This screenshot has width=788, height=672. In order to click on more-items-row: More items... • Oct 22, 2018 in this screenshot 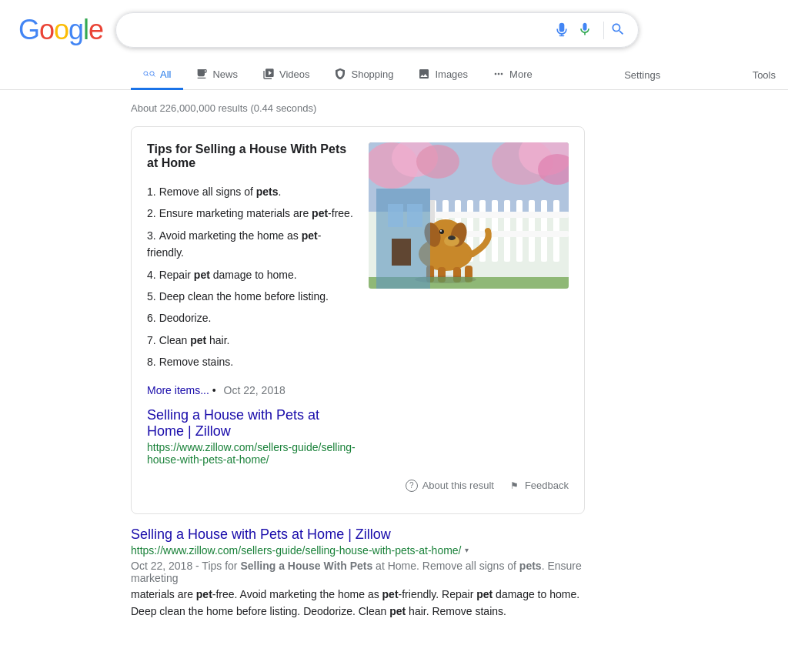, I will do `click(252, 390)`.